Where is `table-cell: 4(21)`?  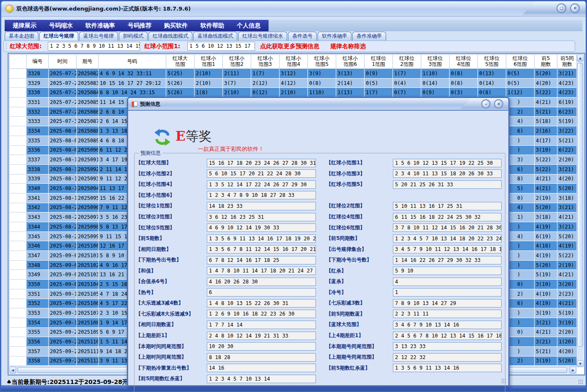 table-cell: 4(21) is located at coordinates (546, 188).